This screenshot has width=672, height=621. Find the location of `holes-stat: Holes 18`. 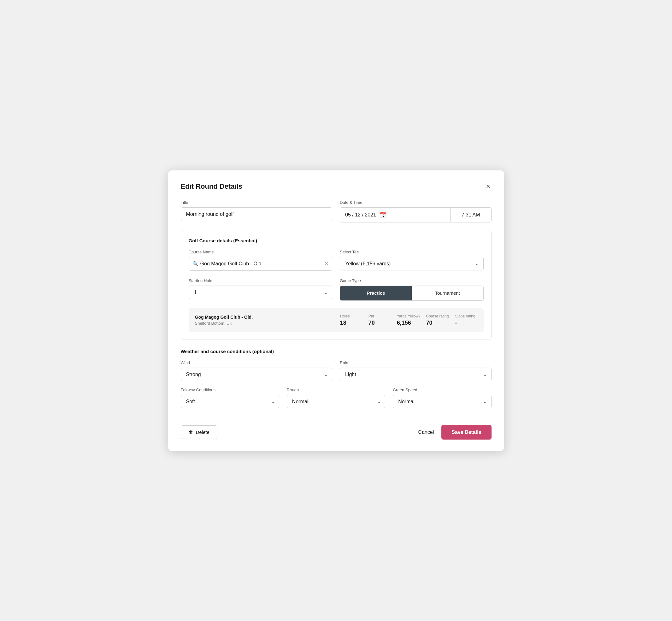

holes-stat: Holes 18 is located at coordinates (348, 320).